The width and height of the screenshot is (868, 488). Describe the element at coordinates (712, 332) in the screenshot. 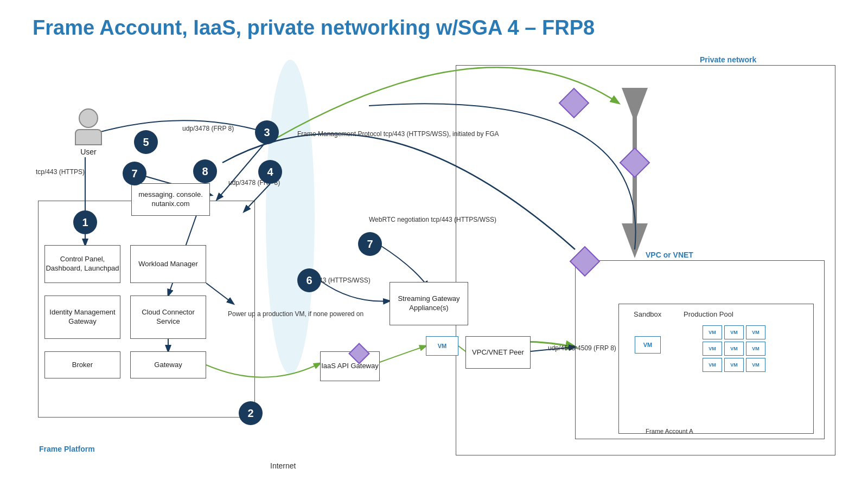

I see `vm-grid-1: VM` at that location.